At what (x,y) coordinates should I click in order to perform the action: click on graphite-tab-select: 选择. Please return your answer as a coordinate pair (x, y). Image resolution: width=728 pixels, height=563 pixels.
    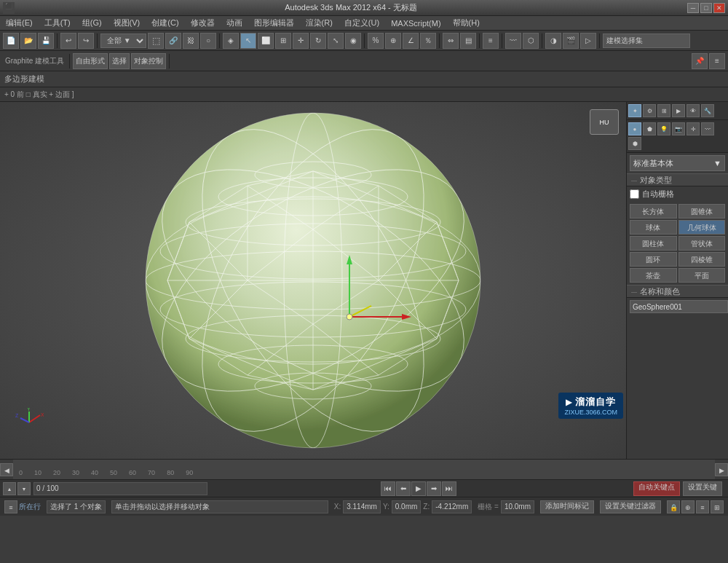
    Looking at the image, I should click on (119, 61).